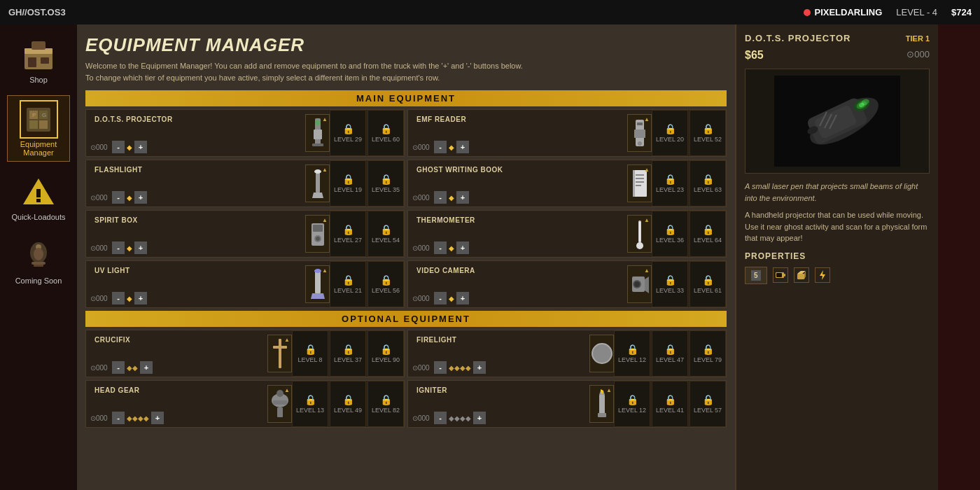  I want to click on uv-light-tier-1: 🔒 LEVEL 21, so click(348, 284).